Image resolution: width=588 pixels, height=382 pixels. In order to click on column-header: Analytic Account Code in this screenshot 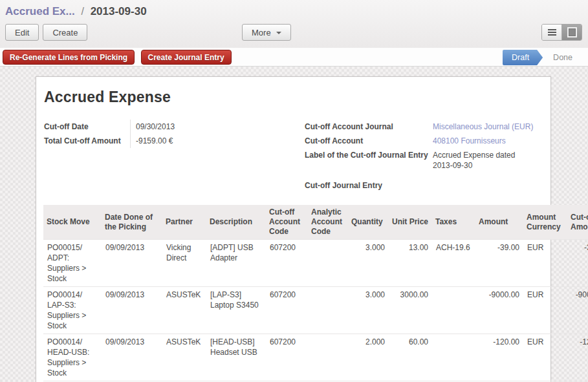, I will do `click(328, 222)`.